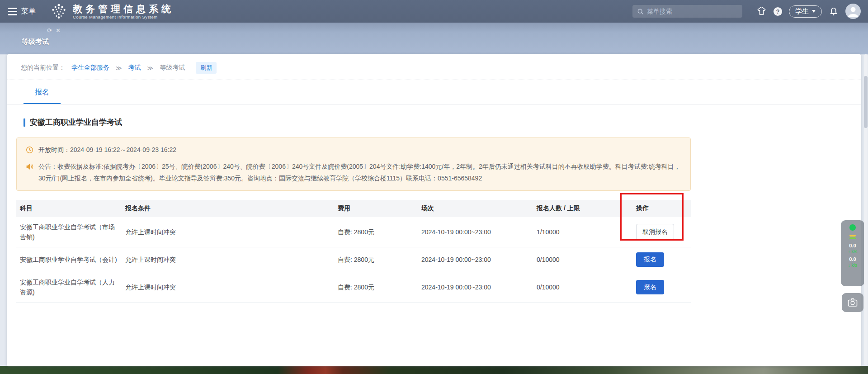 The width and height of the screenshot is (868, 374). I want to click on col-session: 场次, so click(476, 208).